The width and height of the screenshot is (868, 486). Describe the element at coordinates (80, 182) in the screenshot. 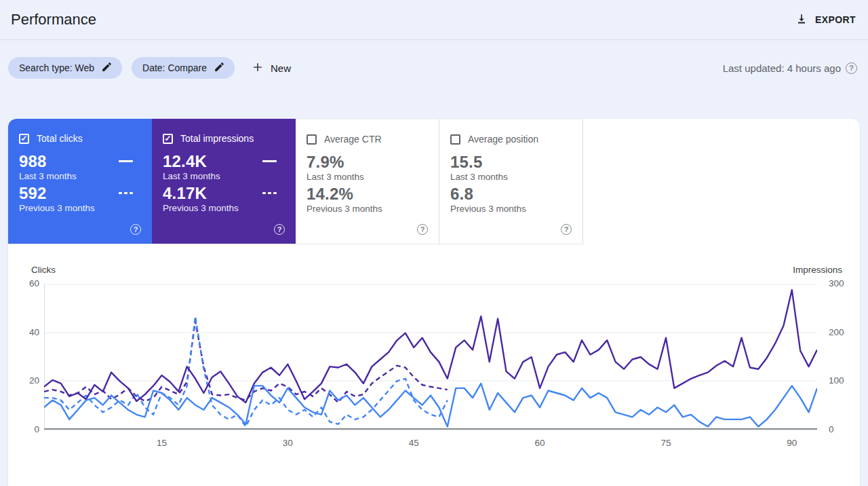

I see `metric-card-total-clicks: ✓ Total clicks 988 Last 3 months 592 Pre…` at that location.